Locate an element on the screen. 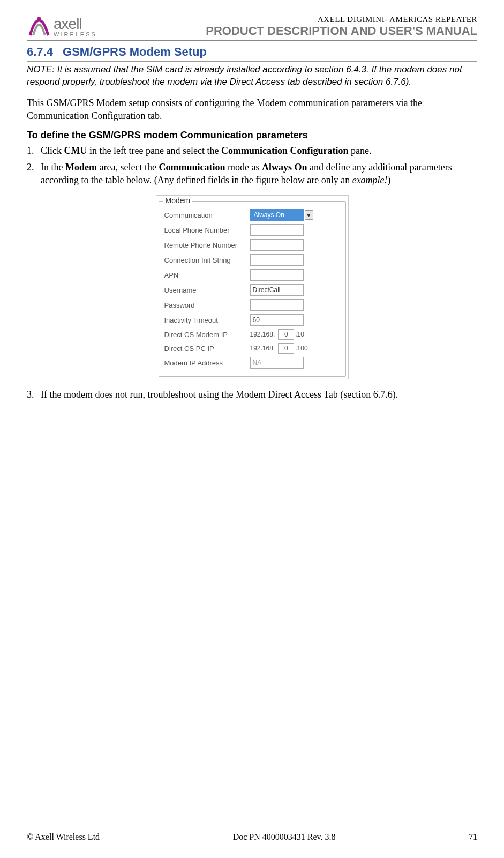  row-cs-modem-ip: Direct CS Modem IP 192.168. 0 .10 is located at coordinates (252, 334).